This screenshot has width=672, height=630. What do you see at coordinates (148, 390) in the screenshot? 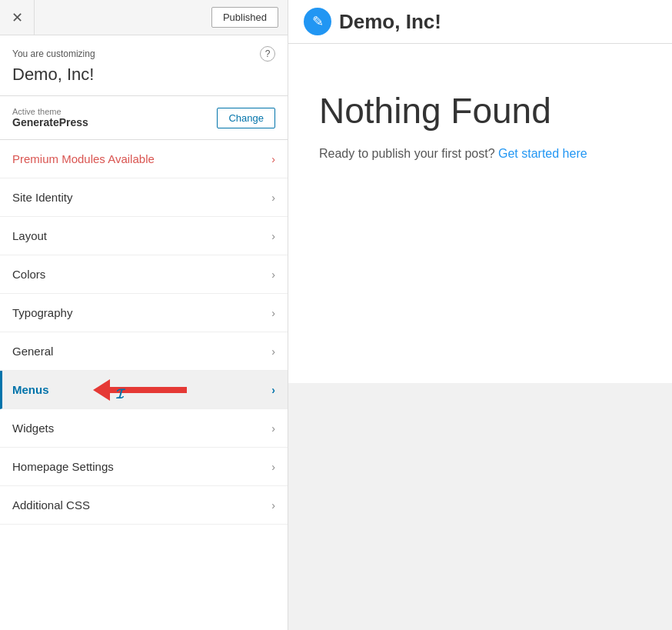
I see `arrow-body` at bounding box center [148, 390].